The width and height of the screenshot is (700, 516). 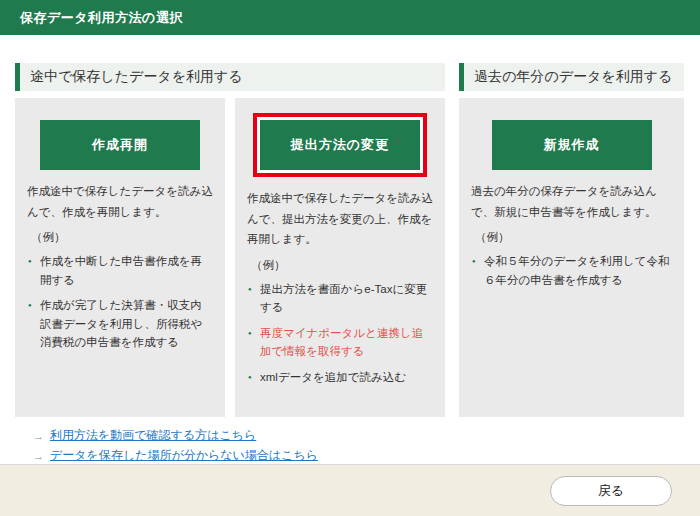 What do you see at coordinates (120, 270) in the screenshot?
I see `list-item: 作成を中断した申告書作成を再開する` at bounding box center [120, 270].